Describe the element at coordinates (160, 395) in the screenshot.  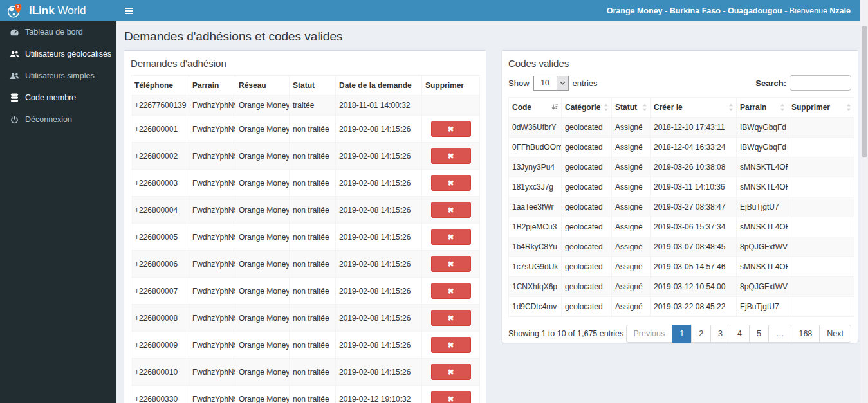
I see `cell-phone: +226800330` at that location.